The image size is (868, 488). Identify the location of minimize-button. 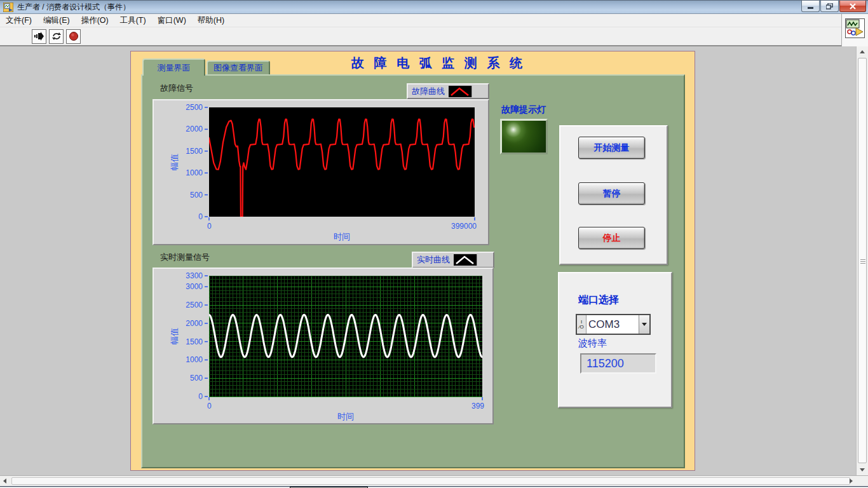
(811, 6).